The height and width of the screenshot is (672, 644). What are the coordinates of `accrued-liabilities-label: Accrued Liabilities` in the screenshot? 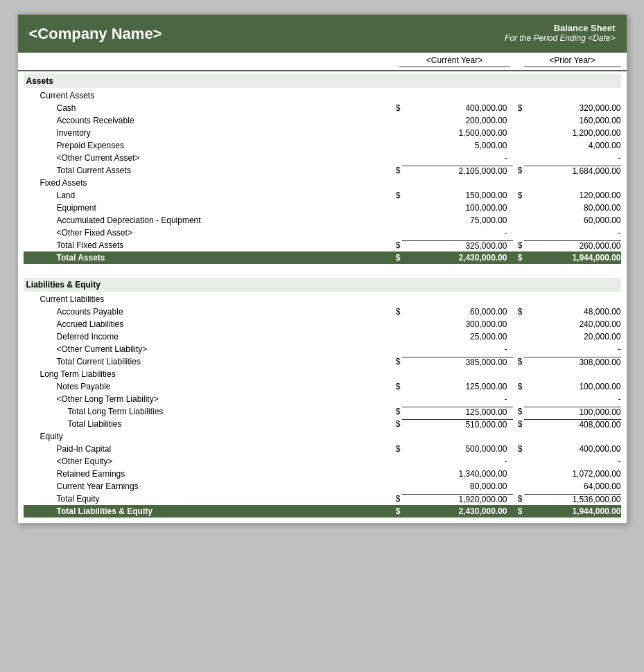 It's located at (224, 324).